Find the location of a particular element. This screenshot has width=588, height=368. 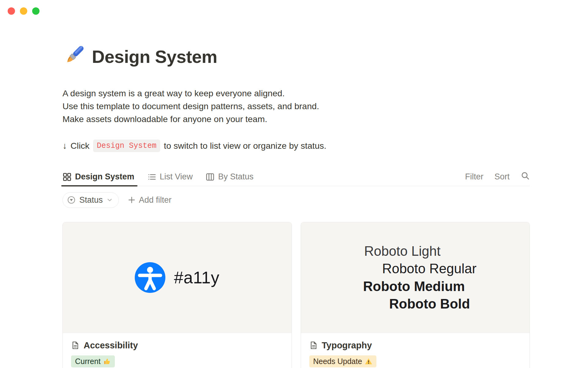

card-title: Typography is located at coordinates (347, 345).